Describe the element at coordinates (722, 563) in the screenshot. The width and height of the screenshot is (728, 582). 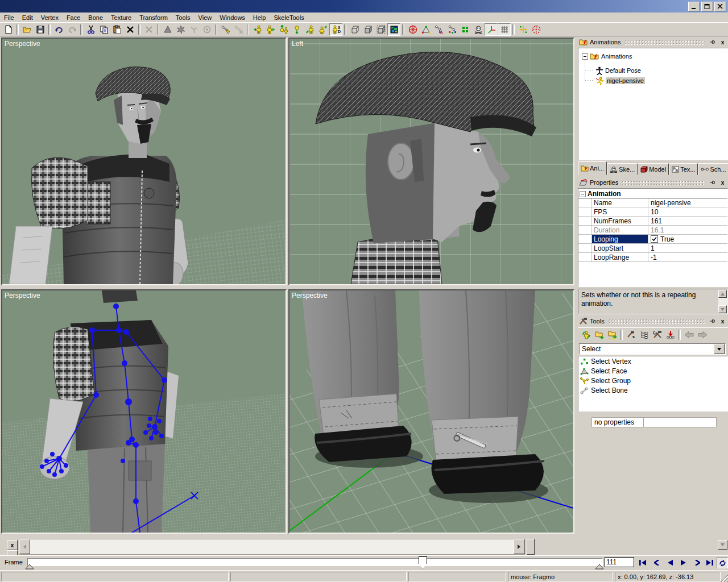
I see `loop-toggle-button-on` at that location.